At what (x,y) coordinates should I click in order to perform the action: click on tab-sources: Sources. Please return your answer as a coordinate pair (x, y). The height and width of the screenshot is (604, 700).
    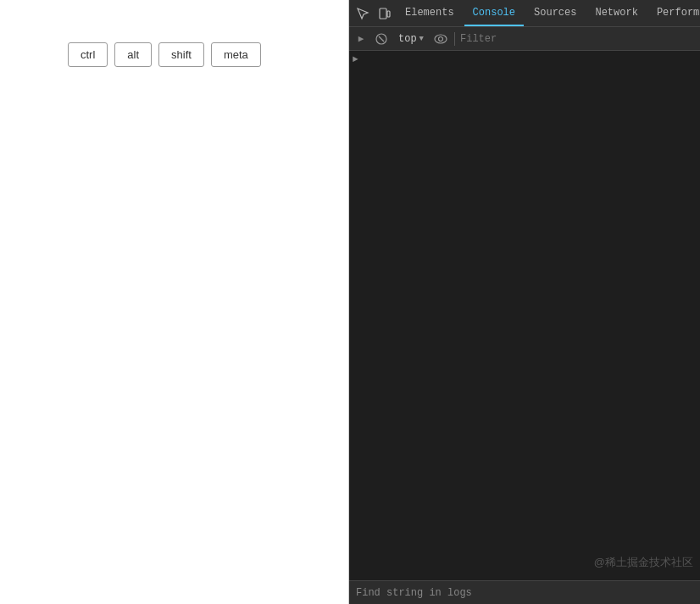
    Looking at the image, I should click on (555, 14).